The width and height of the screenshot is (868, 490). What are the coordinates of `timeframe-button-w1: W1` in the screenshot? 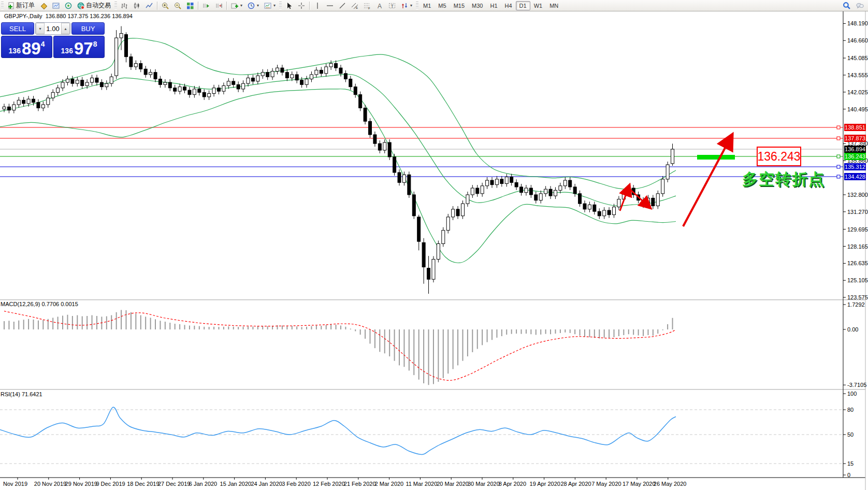 It's located at (539, 6).